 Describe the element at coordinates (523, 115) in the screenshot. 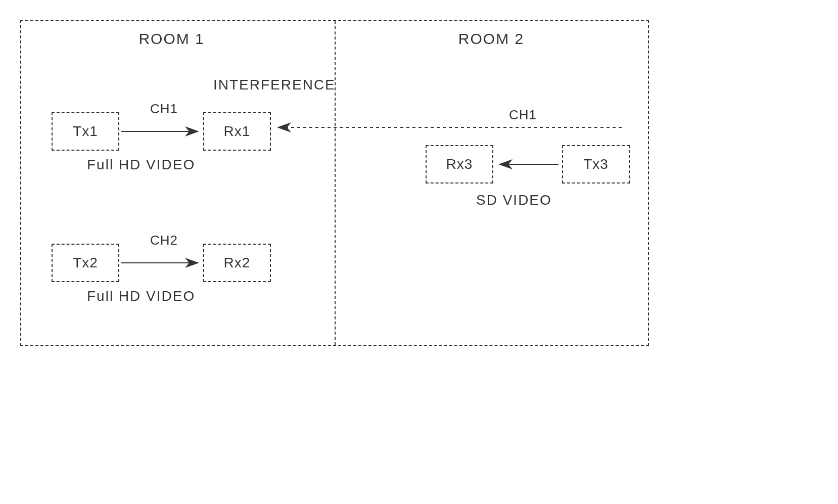

I see `ch1-label-room2: CH1` at that location.